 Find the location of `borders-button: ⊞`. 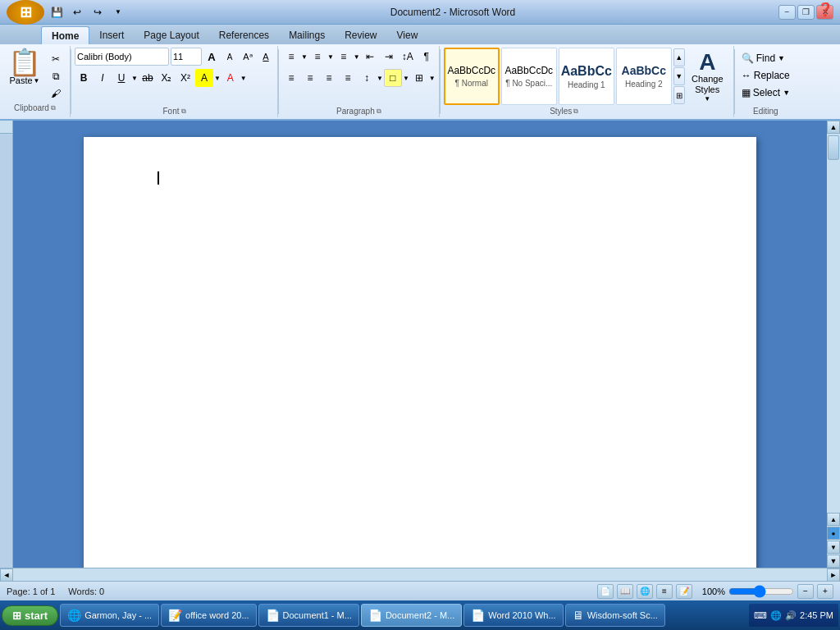

borders-button: ⊞ is located at coordinates (419, 78).